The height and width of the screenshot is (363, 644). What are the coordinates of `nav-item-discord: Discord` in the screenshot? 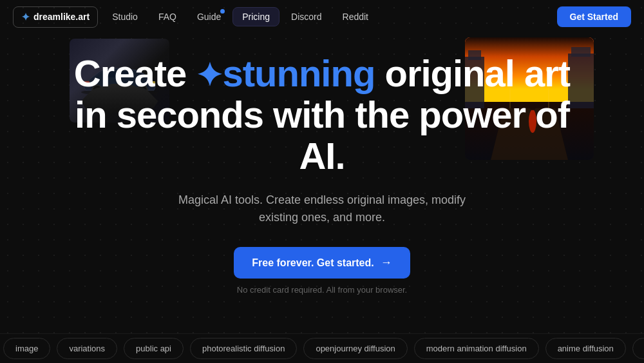 It's located at (307, 17).